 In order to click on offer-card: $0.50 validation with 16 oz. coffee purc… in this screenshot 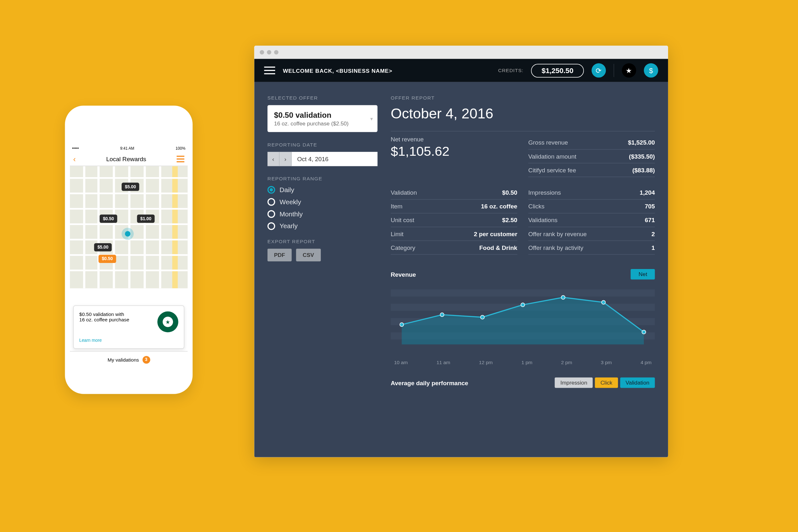, I will do `click(129, 327)`.